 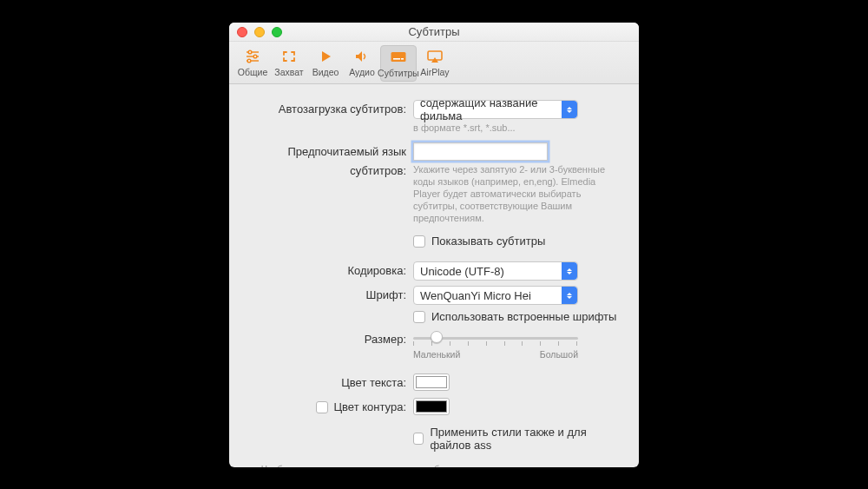 What do you see at coordinates (398, 57) in the screenshot?
I see `subtitles-icon` at bounding box center [398, 57].